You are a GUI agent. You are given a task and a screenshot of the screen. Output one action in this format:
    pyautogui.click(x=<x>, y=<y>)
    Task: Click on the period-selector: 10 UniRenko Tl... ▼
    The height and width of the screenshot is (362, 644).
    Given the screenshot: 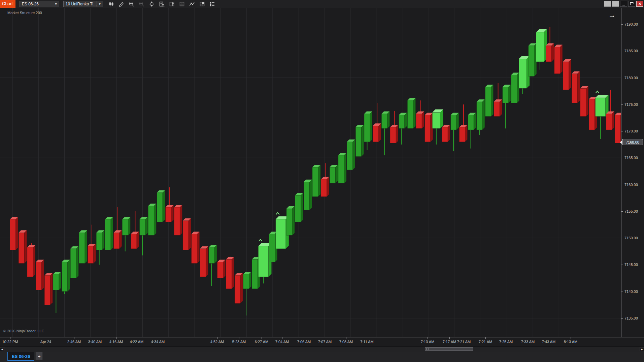 What is the action you would take?
    pyautogui.click(x=83, y=4)
    